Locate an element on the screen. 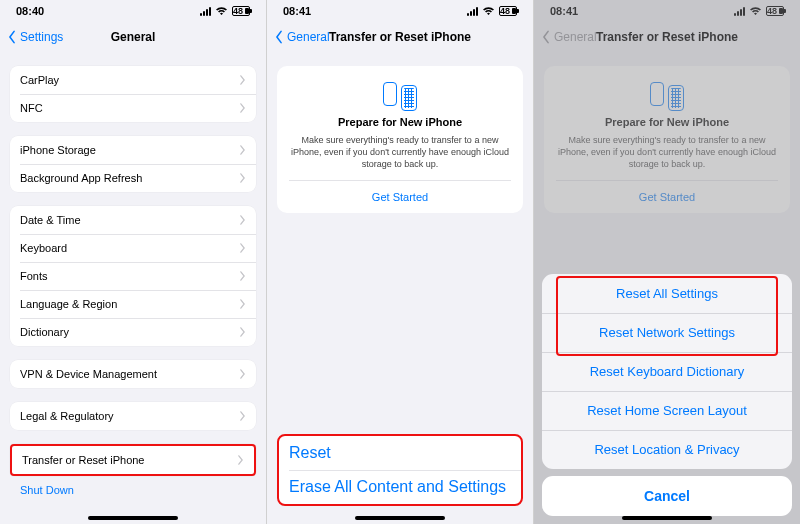  back-button: Settings is located at coordinates (34, 37).